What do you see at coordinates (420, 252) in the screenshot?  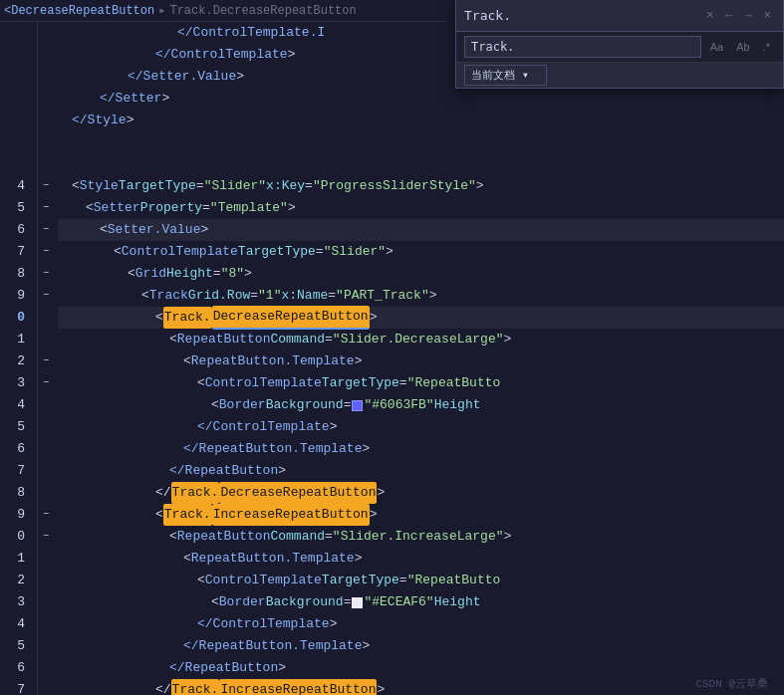 I see `code-line-11: <ControlTemplate TargetType="Slider" >` at bounding box center [420, 252].